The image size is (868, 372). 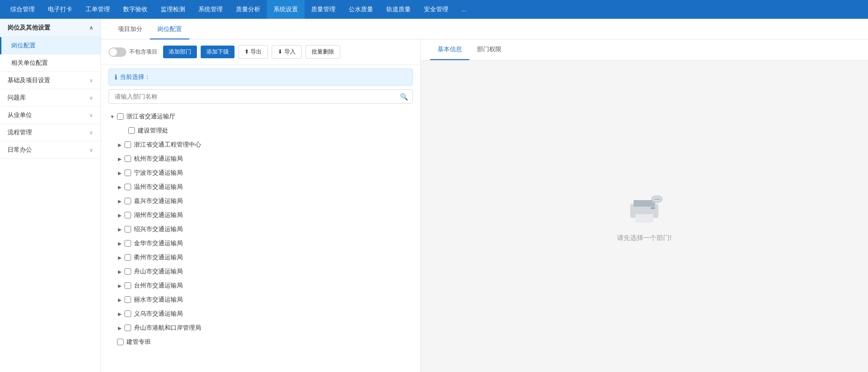 I want to click on tree-arrow-15: ▶, so click(x=120, y=328).